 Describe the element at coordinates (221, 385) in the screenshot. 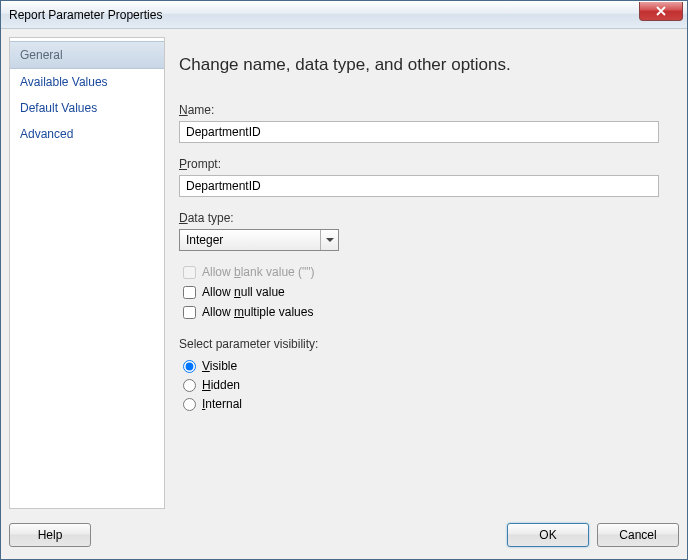

I see `visibility-hidden-label: Hidden` at that location.